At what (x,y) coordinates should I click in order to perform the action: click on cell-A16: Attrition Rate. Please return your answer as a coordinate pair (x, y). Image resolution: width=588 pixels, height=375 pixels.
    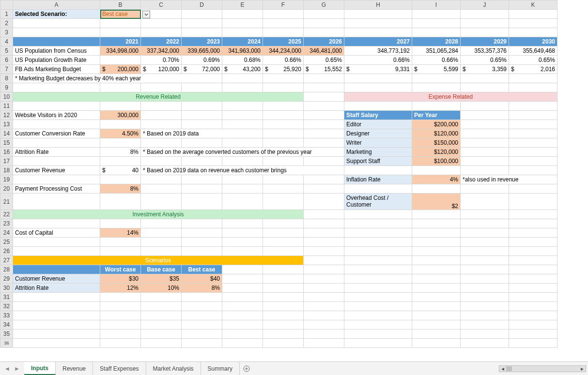
    Looking at the image, I should click on (57, 152).